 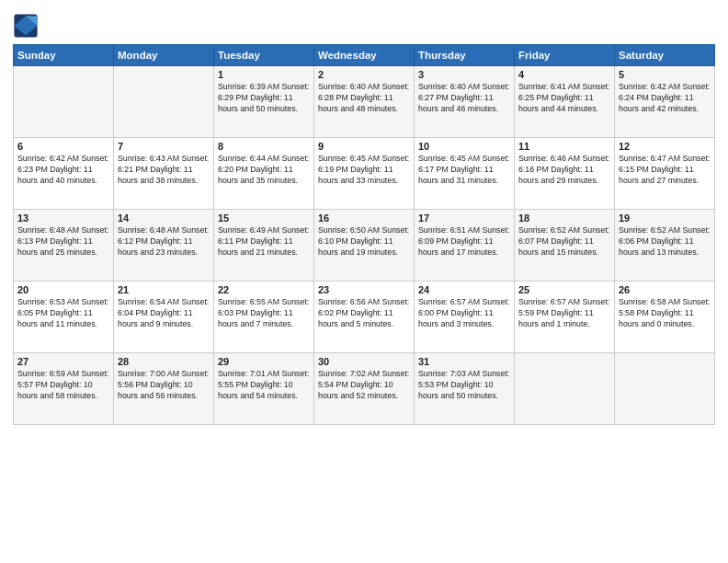 I want to click on day-number: 30, so click(x=364, y=362).